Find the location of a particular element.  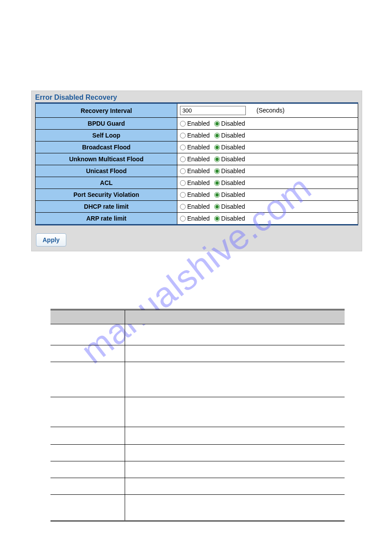

row-label: ACL is located at coordinates (106, 183).